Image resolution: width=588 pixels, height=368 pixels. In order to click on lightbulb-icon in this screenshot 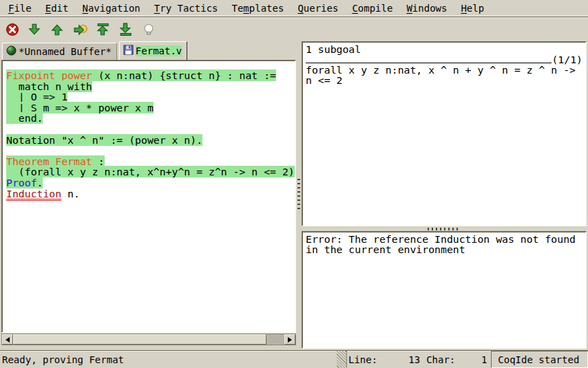, I will do `click(149, 30)`.